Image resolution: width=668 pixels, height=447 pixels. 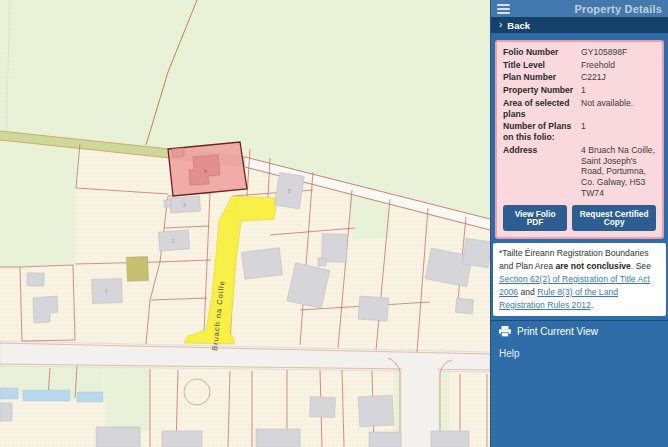 What do you see at coordinates (580, 90) in the screenshot?
I see `info-row: Property Number1` at bounding box center [580, 90].